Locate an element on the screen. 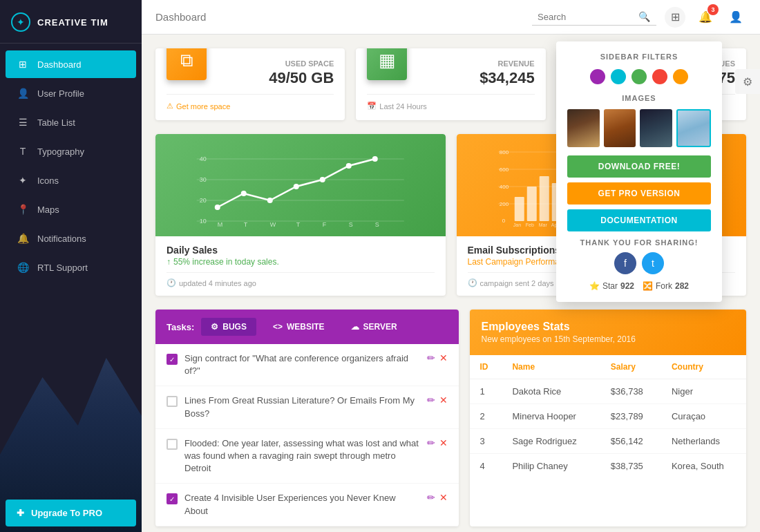  daily-sales-subtitle-text: 55% increase in today sales. is located at coordinates (227, 262).